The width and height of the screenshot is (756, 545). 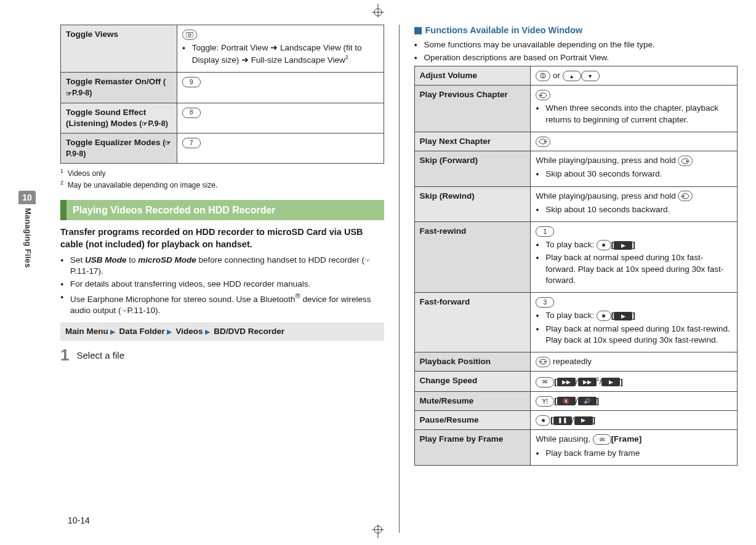 I want to click on key-9-icon: 9, so click(x=191, y=82).